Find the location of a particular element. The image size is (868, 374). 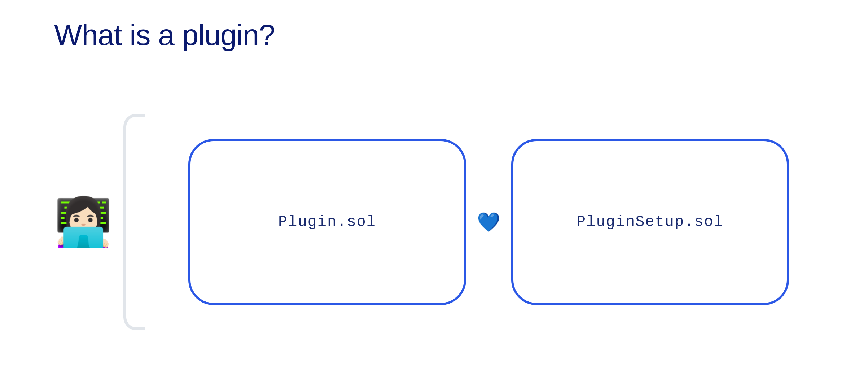

plugin-label: Plugin.sol is located at coordinates (327, 222).